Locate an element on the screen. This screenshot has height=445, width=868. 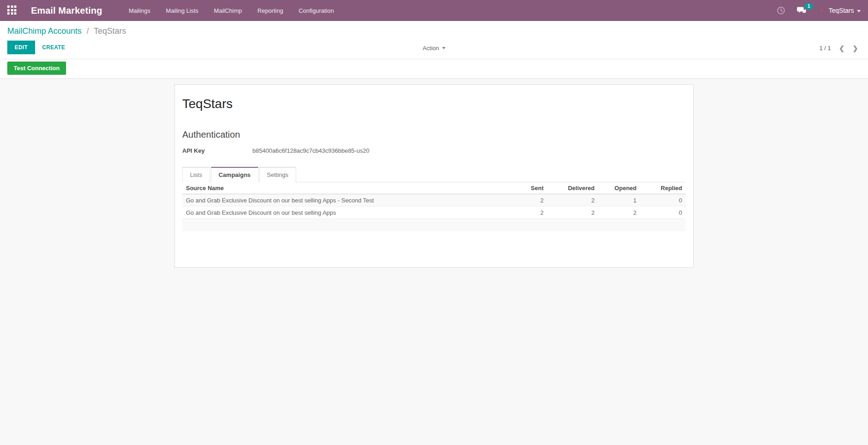
menu-mailing-lists: Mailing Lists is located at coordinates (182, 11).